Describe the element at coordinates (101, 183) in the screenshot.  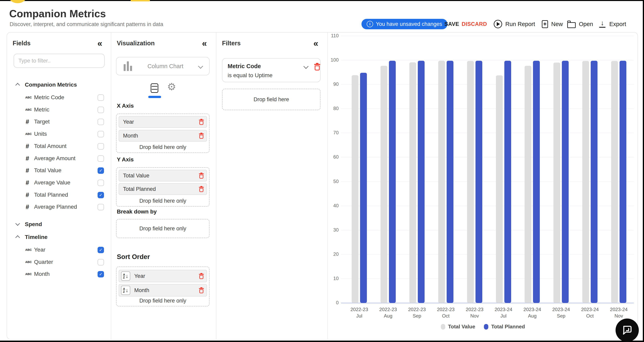
I see `field-checkbox-average-value` at that location.